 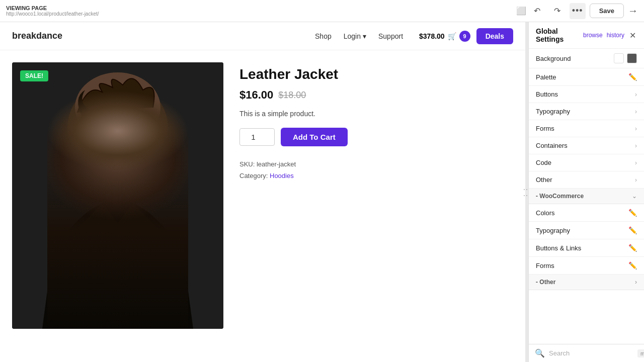 What do you see at coordinates (495, 36) in the screenshot?
I see `deals-button: Deals` at bounding box center [495, 36].